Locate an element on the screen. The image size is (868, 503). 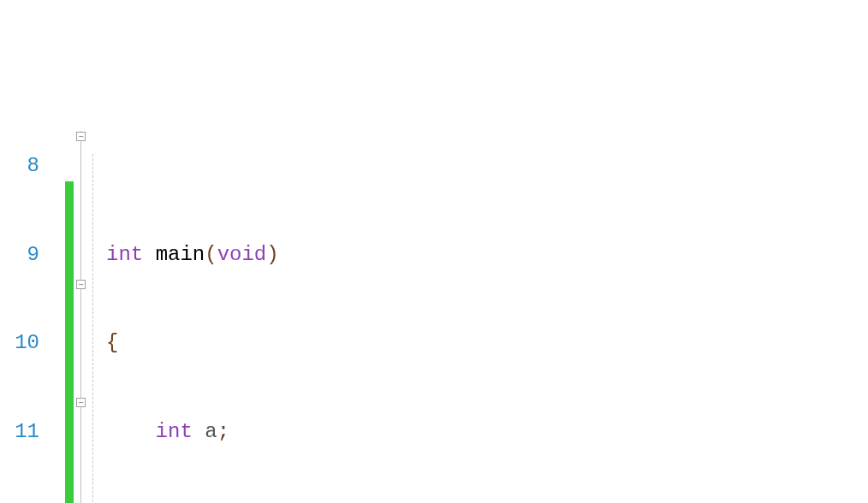
line-number: 8 is located at coordinates (20, 166).